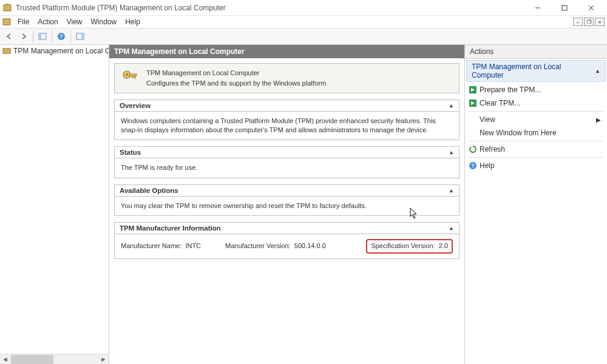 Image resolution: width=607 pixels, height=364 pixels. Describe the element at coordinates (7, 51) in the screenshot. I see `tpm-node-icon` at that location.